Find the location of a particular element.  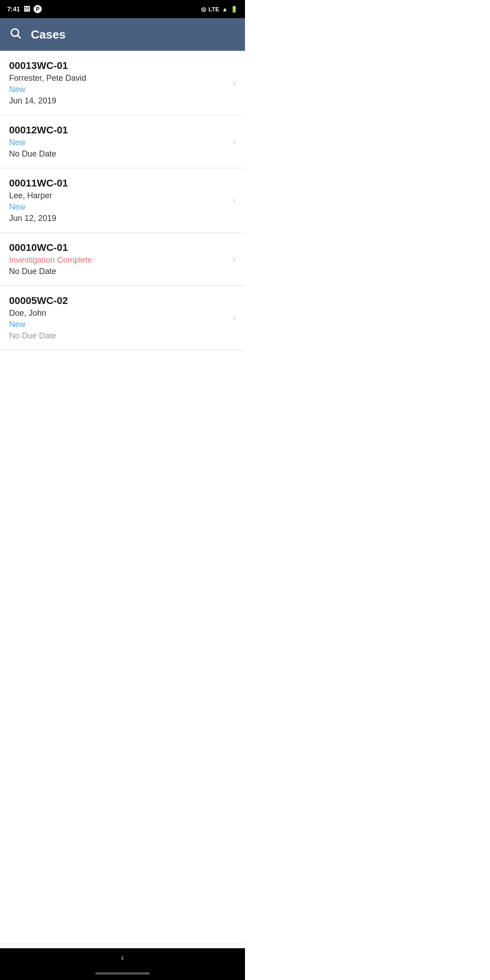

list-item: 00005WC-02 Doe, John New No Due Date › is located at coordinates (122, 318).